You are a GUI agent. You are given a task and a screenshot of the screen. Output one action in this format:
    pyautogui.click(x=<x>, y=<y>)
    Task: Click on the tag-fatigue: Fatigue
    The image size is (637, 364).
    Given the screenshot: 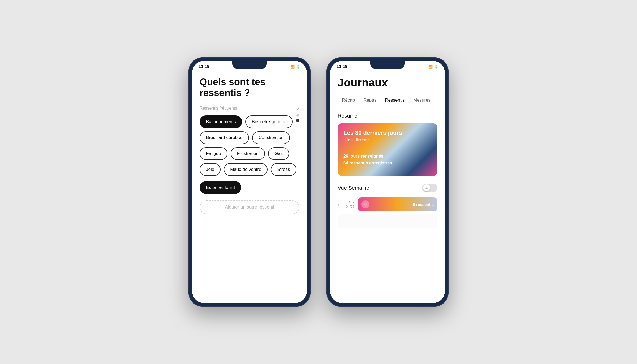 What is the action you would take?
    pyautogui.click(x=213, y=154)
    